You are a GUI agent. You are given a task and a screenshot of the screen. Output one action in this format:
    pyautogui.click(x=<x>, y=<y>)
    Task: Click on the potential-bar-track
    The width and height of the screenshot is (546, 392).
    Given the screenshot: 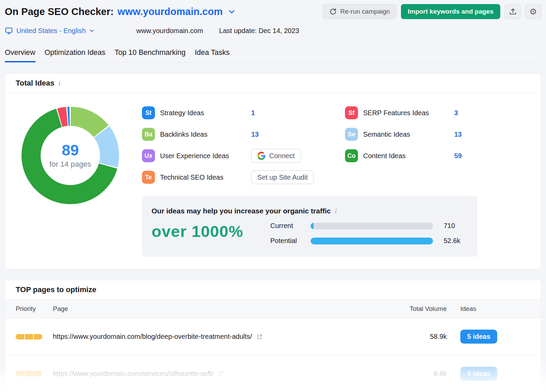 What is the action you would take?
    pyautogui.click(x=372, y=241)
    